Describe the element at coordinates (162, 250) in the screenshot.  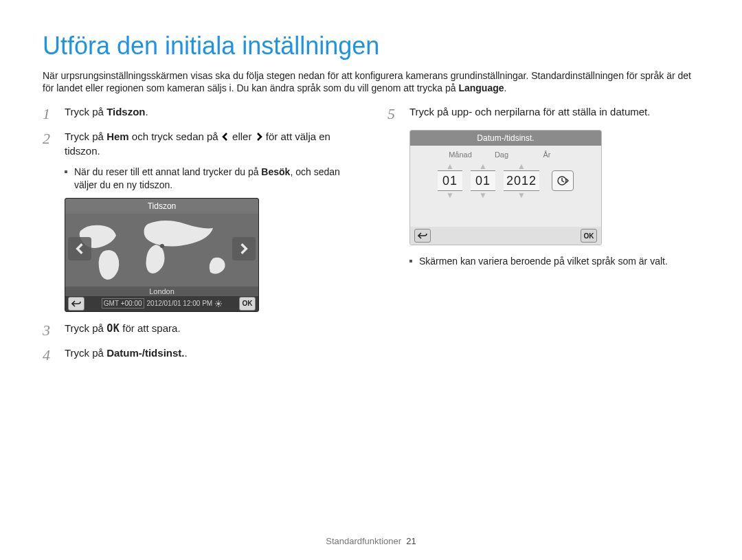
I see `tz-map` at that location.